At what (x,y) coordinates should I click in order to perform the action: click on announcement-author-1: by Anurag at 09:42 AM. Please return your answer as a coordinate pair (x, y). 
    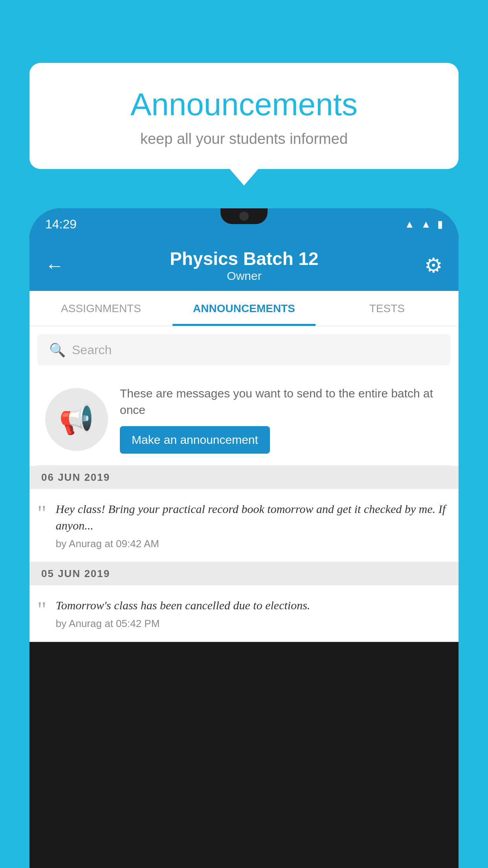
    Looking at the image, I should click on (253, 544).